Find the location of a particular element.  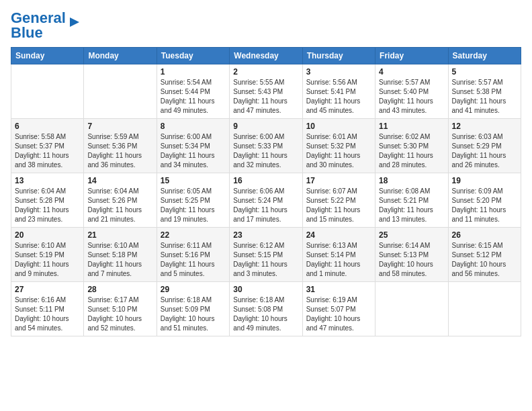

calendar-cell: 23Sunrise: 6:12 AM Sunset: 5:15 PM Dayli… is located at coordinates (266, 255).